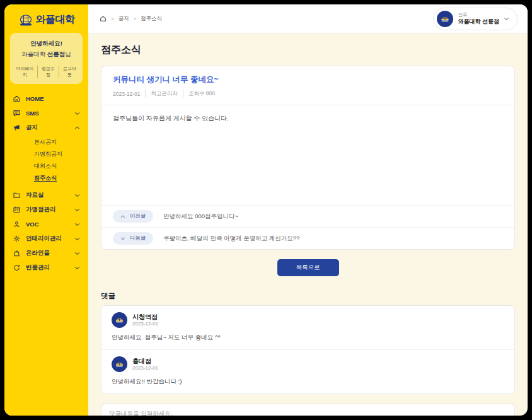 The image size is (532, 420). Describe the element at coordinates (25, 72) in the screenshot. I see `mypage-link: 마이페이지` at that location.